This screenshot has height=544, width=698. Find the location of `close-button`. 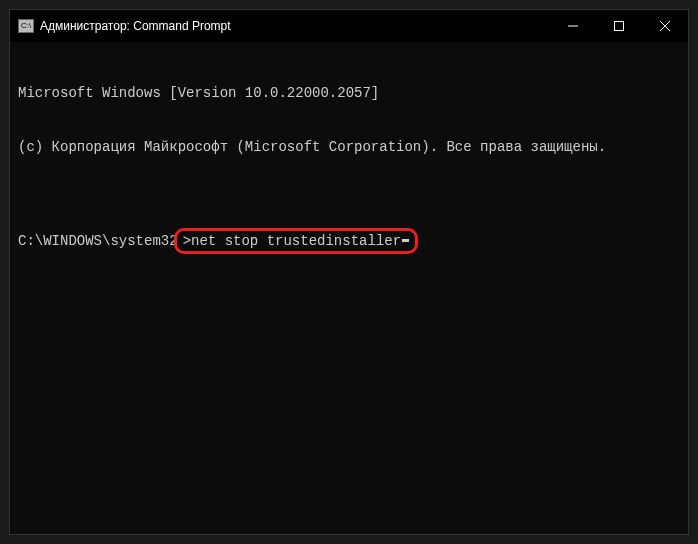

close-button is located at coordinates (665, 26).